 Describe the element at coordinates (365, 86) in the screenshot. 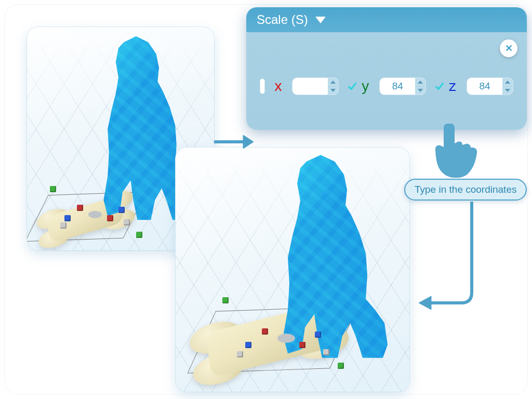

I see `axis-y-label: y` at that location.